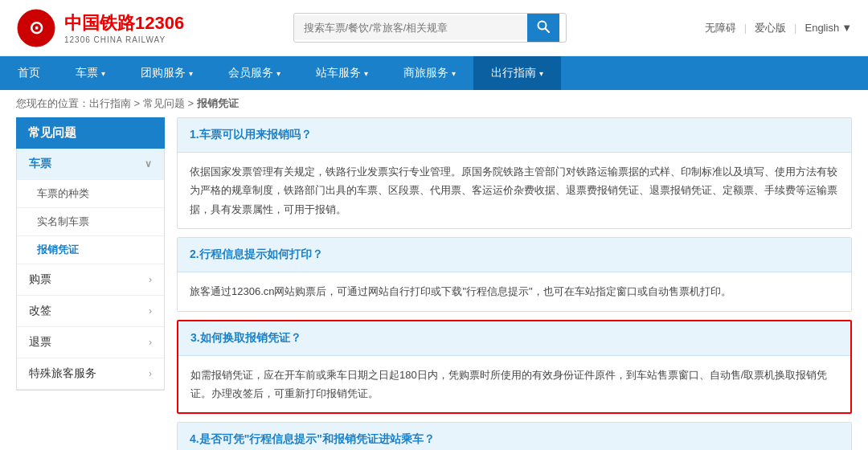 The width and height of the screenshot is (868, 450). Describe the element at coordinates (63, 374) in the screenshot. I see `sidebar-item-label: 特殊旅客服务` at that location.